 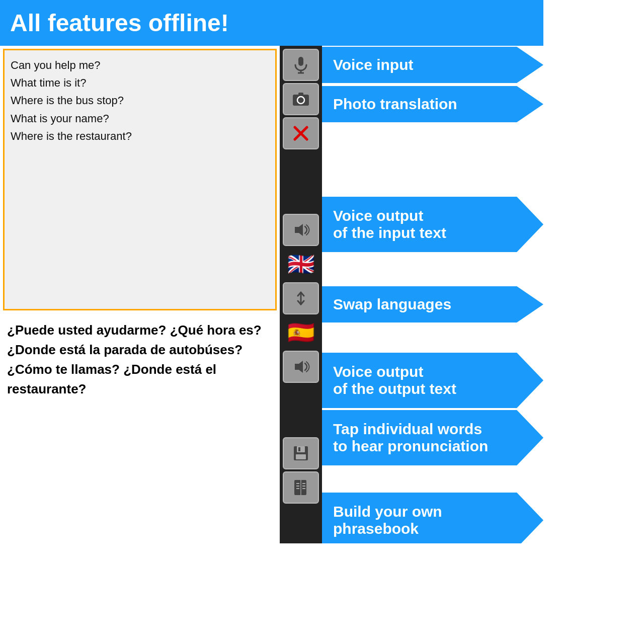 I want to click on callout-voice-output-input-label: Voice outputof the input text, so click(x=389, y=224).